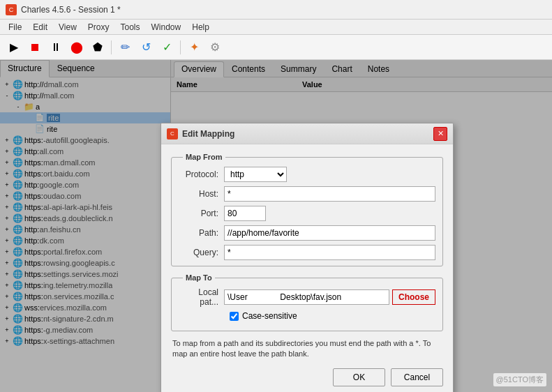 This screenshot has width=552, height=392. I want to click on case-sensitive-label: Case-sensitive, so click(269, 316).